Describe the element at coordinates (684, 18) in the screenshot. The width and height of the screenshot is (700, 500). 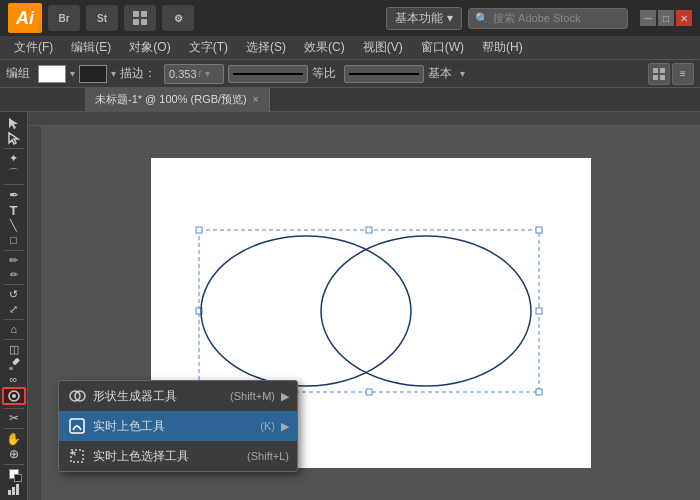
I see `close-button: ✕` at that location.